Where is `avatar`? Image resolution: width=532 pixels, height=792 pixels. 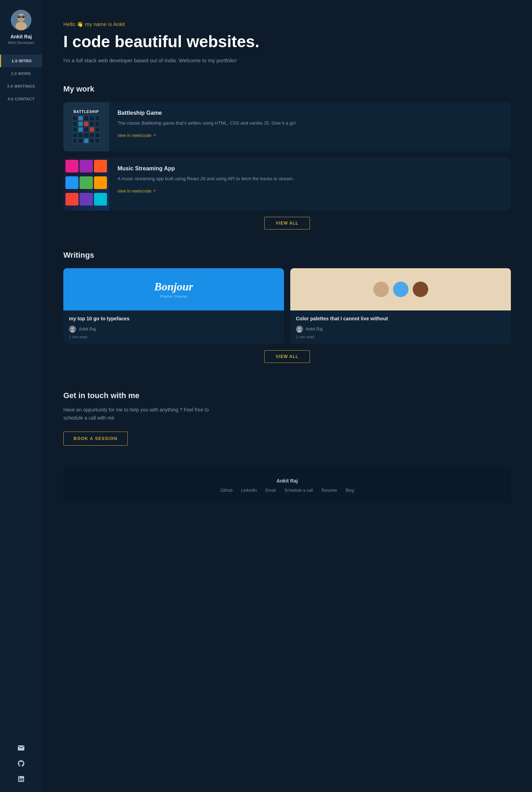
avatar is located at coordinates (21, 20).